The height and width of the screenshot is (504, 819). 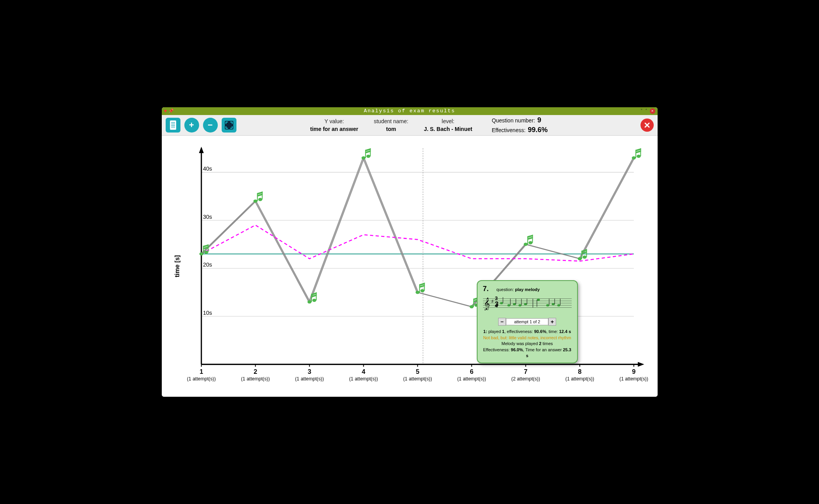 I want to click on tooltip-question-number: 7., so click(x=486, y=289).